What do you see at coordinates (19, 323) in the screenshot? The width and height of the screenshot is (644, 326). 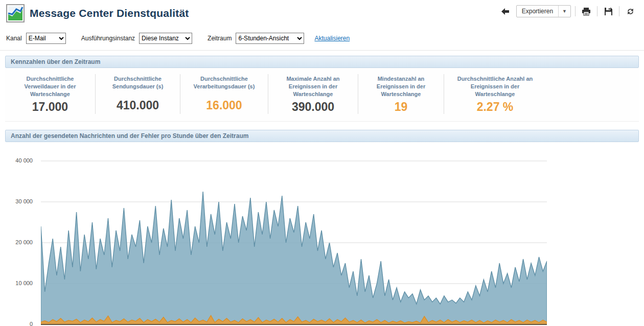 I see `y-axis-tick: 0` at bounding box center [19, 323].